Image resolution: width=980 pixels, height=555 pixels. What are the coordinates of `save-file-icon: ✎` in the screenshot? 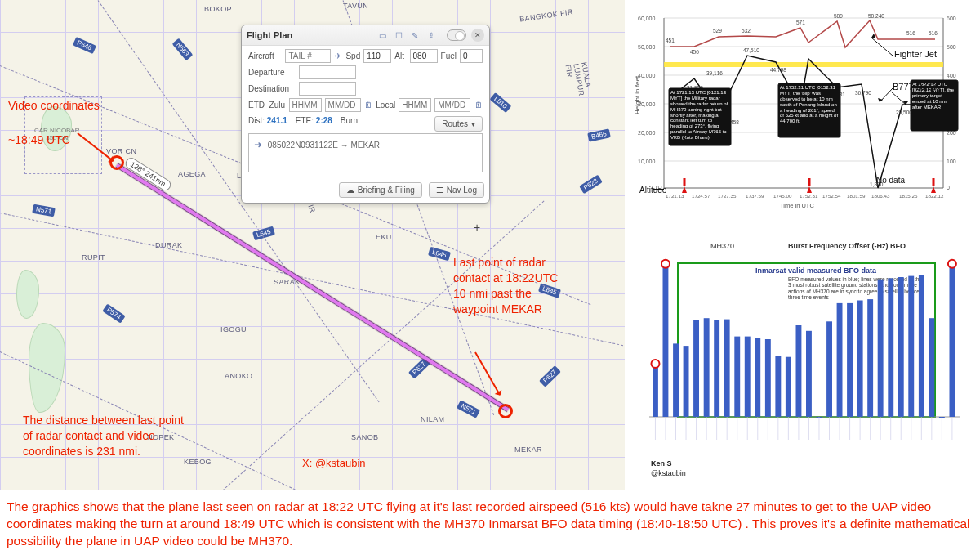 It's located at (415, 35).